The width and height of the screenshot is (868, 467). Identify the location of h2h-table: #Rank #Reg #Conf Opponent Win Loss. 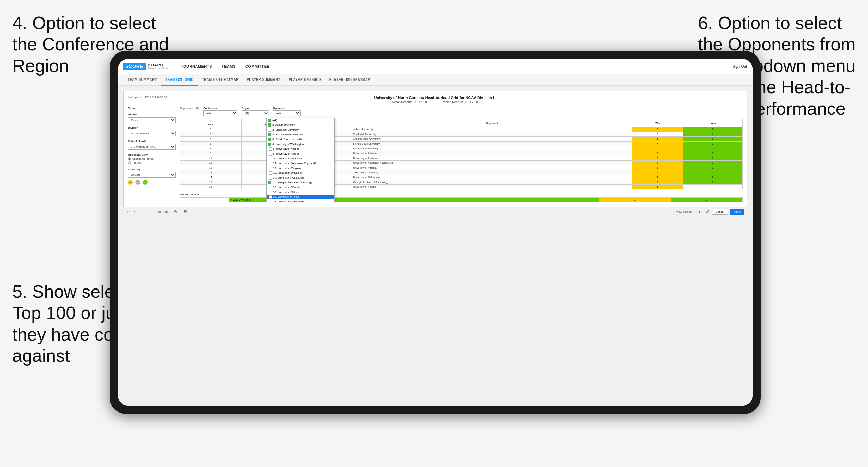
(461, 154).